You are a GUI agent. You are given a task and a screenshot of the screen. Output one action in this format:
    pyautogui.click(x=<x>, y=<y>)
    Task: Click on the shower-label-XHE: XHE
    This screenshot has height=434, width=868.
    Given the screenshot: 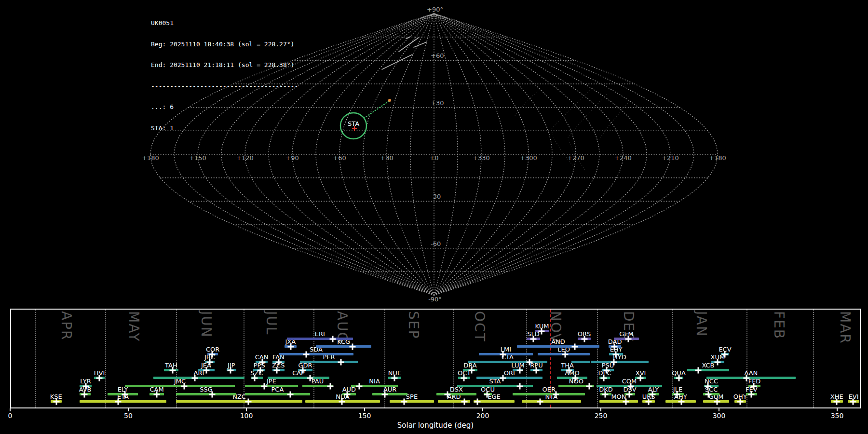 What is the action you would take?
    pyautogui.click(x=837, y=396)
    